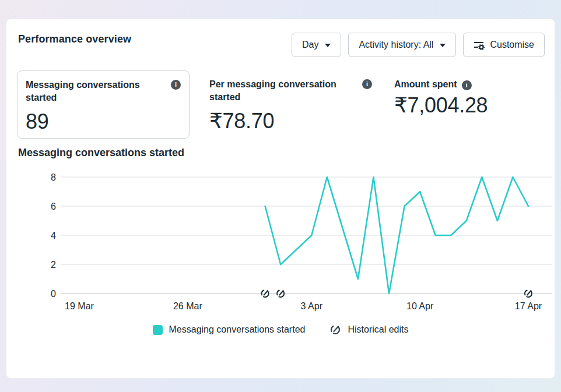 Image resolution: width=561 pixels, height=392 pixels. Describe the element at coordinates (237, 330) in the screenshot. I see `legend-series-label: Messaging conversations started` at that location.